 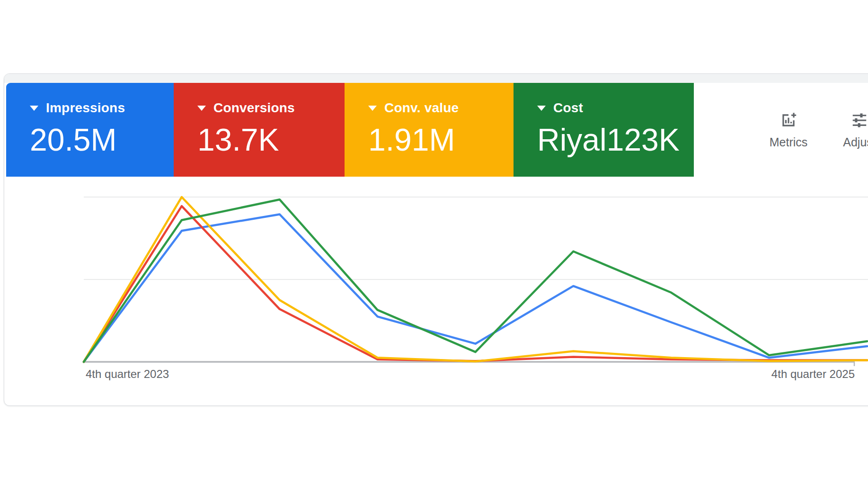 What do you see at coordinates (429, 130) in the screenshot?
I see `metric-chip-conv-value: Conv. value 1.91M` at bounding box center [429, 130].